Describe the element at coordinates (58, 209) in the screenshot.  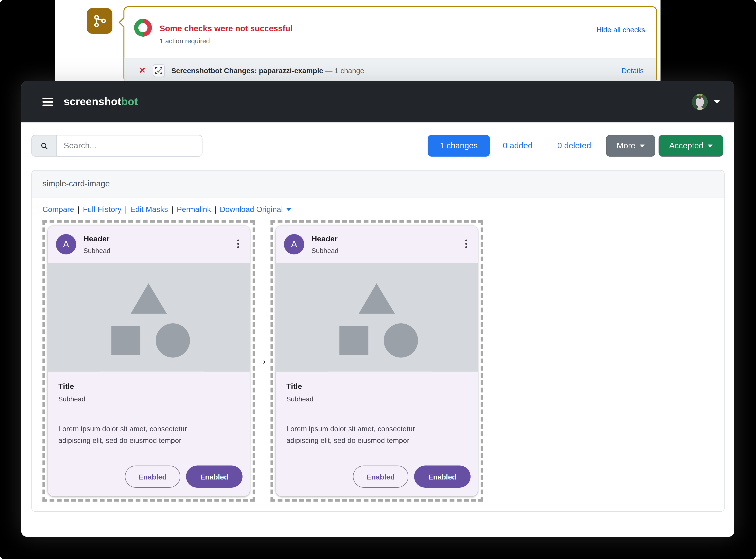
I see `compare-link: Compare` at that location.